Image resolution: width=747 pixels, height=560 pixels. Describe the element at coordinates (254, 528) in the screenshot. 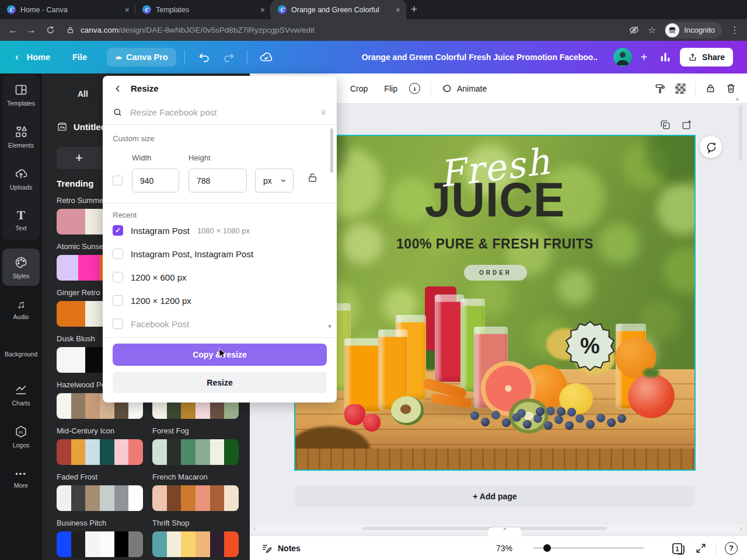

I see `scroll-left-icon: ‹` at that location.